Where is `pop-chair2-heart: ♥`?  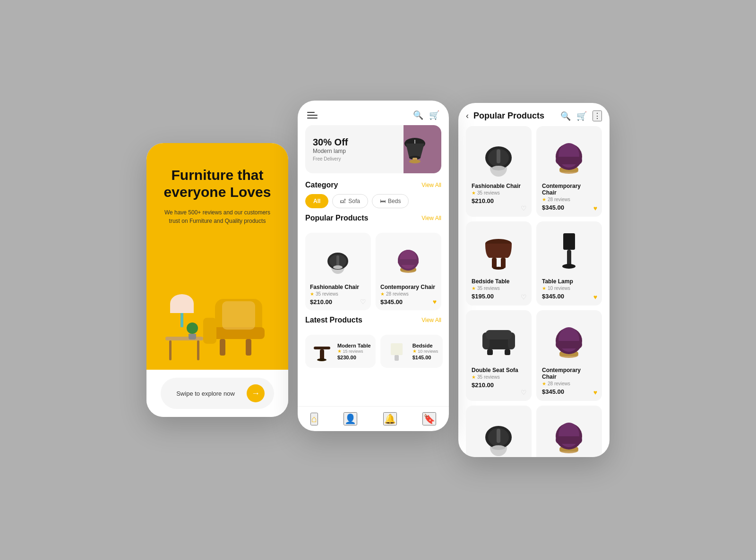
pop-chair2-heart: ♥ is located at coordinates (595, 208).